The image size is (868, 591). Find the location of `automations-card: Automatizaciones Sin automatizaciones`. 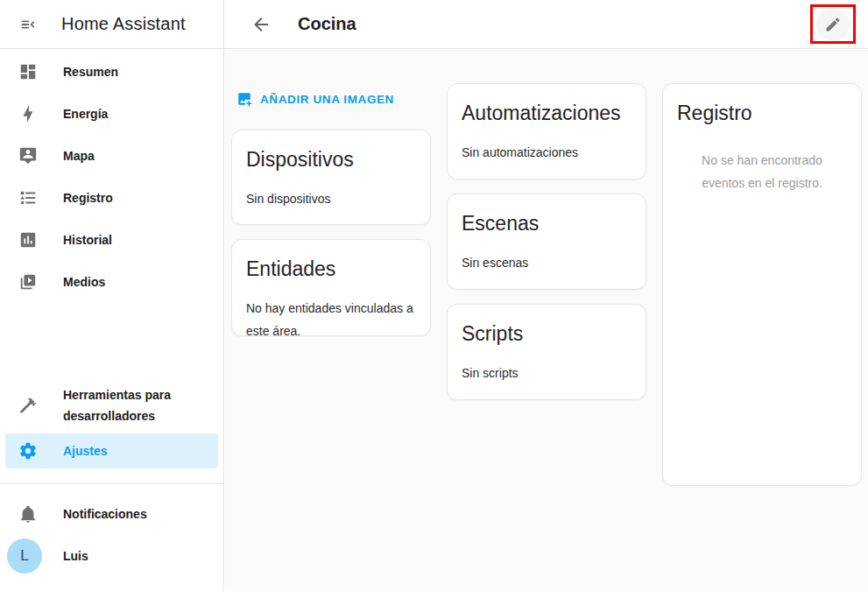

automations-card: Automatizaciones Sin automatizaciones is located at coordinates (547, 131).